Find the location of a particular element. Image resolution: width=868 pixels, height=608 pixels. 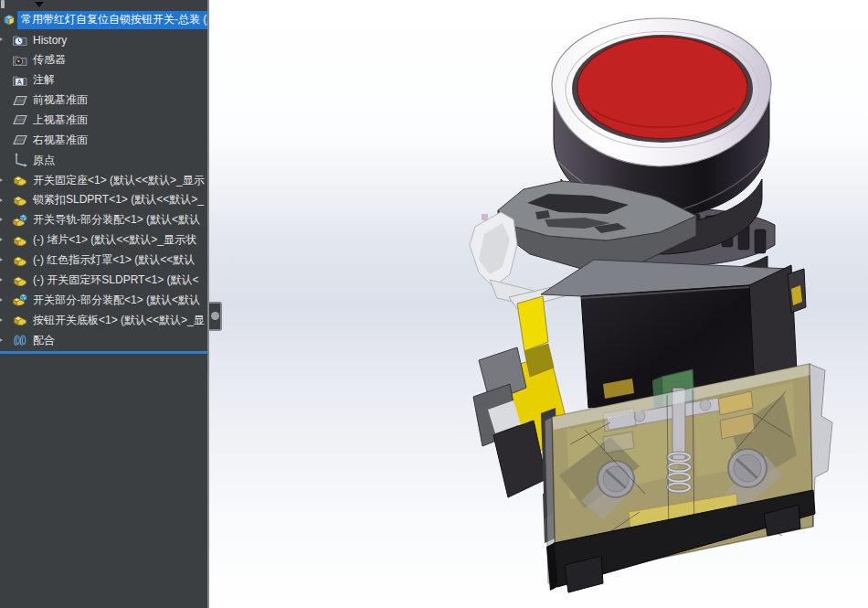

tree-item-label: History is located at coordinates (49, 40).